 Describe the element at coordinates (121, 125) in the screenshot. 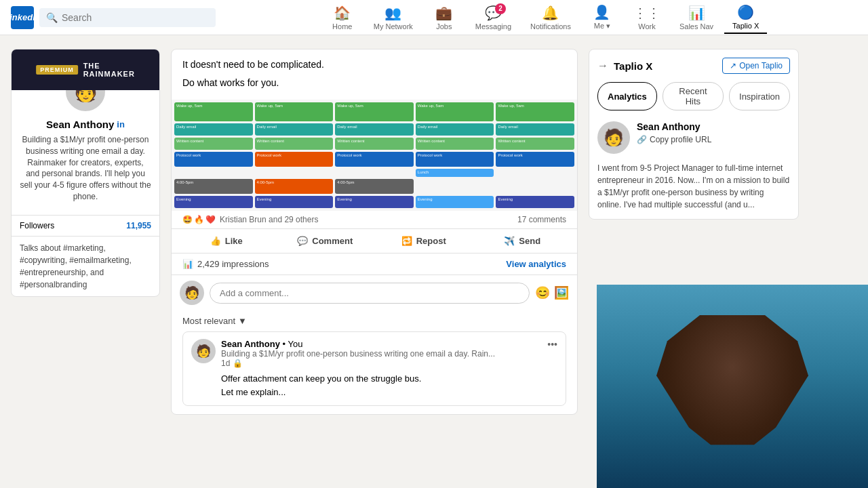

I see `linkedin-in-icon: in` at that location.